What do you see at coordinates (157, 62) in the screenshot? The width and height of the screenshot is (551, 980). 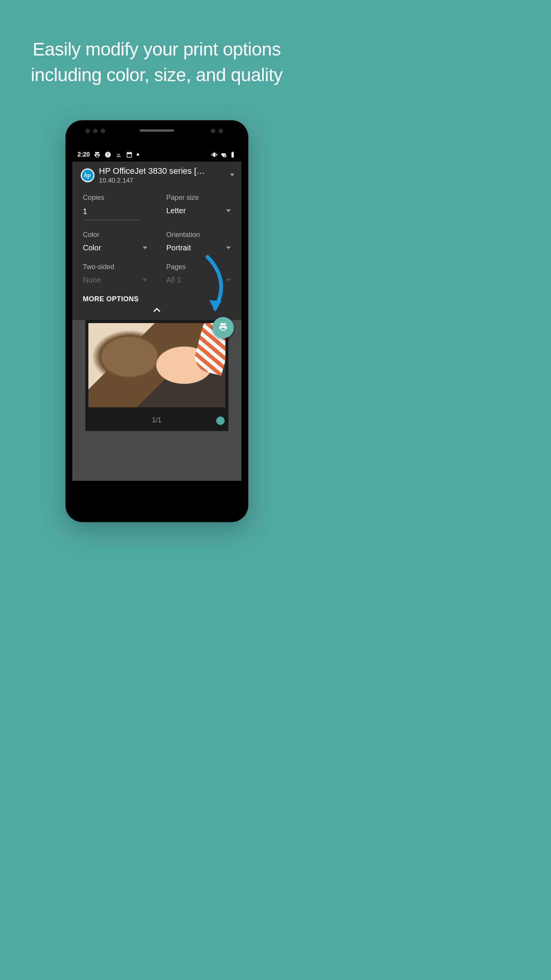 I see `promo-headline: Easily modify your print options includi…` at bounding box center [157, 62].